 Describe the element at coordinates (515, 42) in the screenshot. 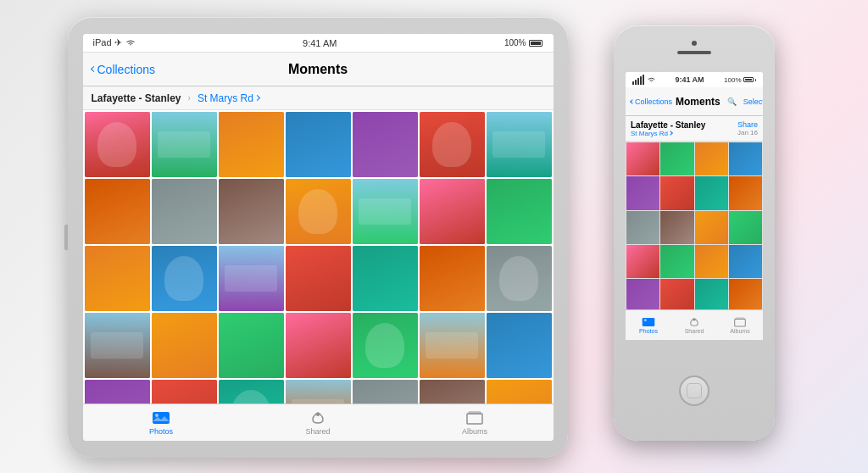

I see `ipad-battery-label: 100%` at that location.